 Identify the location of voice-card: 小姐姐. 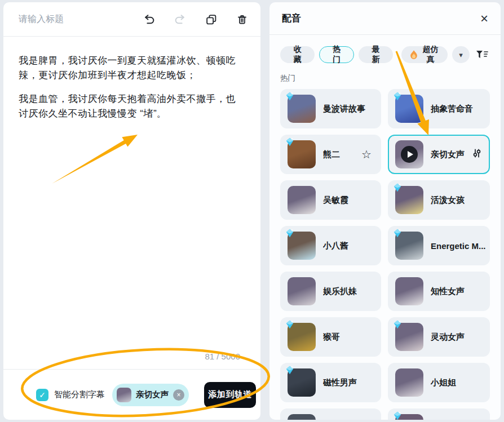
(439, 383).